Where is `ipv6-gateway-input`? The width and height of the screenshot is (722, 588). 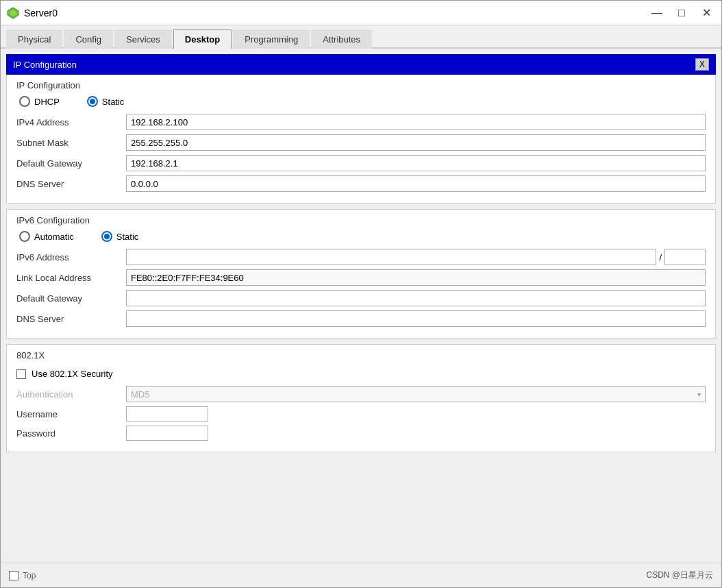 ipv6-gateway-input is located at coordinates (416, 298).